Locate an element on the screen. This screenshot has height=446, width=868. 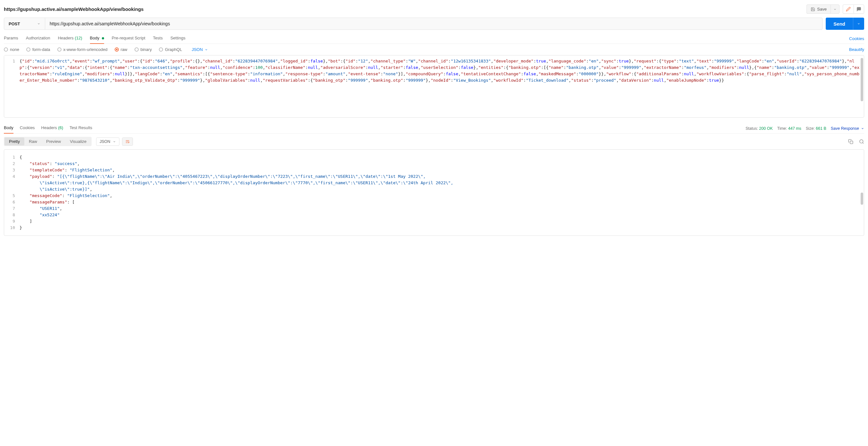
request-title: https://gupshup.active.ai/sampleWebhookA… is located at coordinates (73, 9).